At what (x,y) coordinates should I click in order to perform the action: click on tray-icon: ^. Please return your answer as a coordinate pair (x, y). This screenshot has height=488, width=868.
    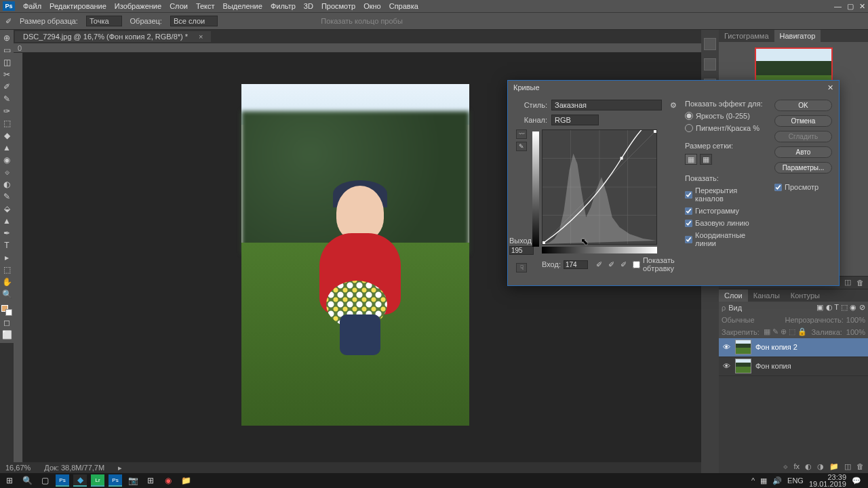
    Looking at the image, I should click on (753, 481).